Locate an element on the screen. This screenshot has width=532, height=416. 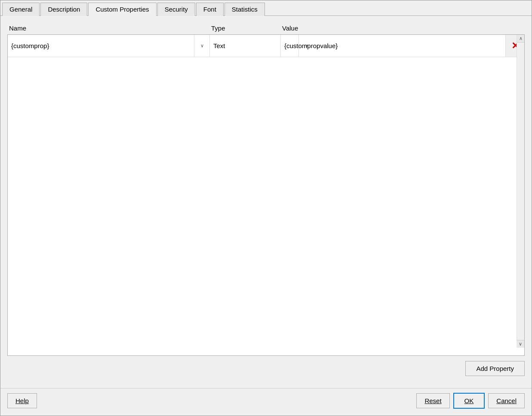
name-cell: ∨ is located at coordinates (109, 46).